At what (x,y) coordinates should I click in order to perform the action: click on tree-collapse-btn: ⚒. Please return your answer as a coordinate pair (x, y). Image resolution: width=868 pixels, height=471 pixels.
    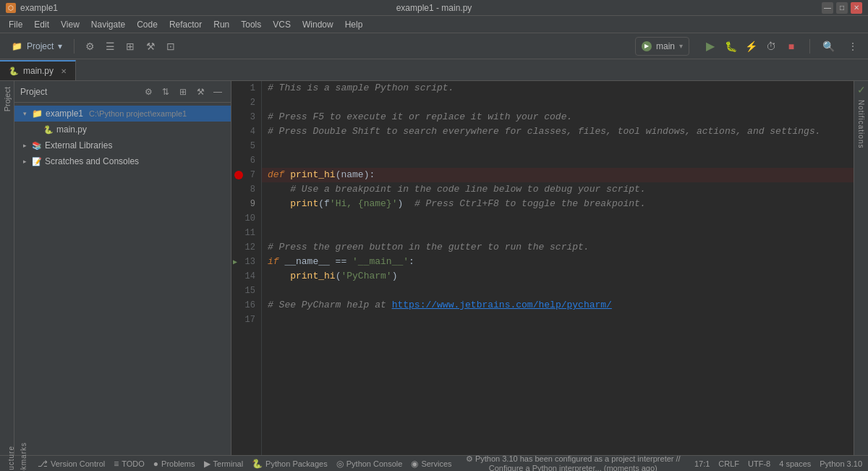
    Looking at the image, I should click on (200, 92).